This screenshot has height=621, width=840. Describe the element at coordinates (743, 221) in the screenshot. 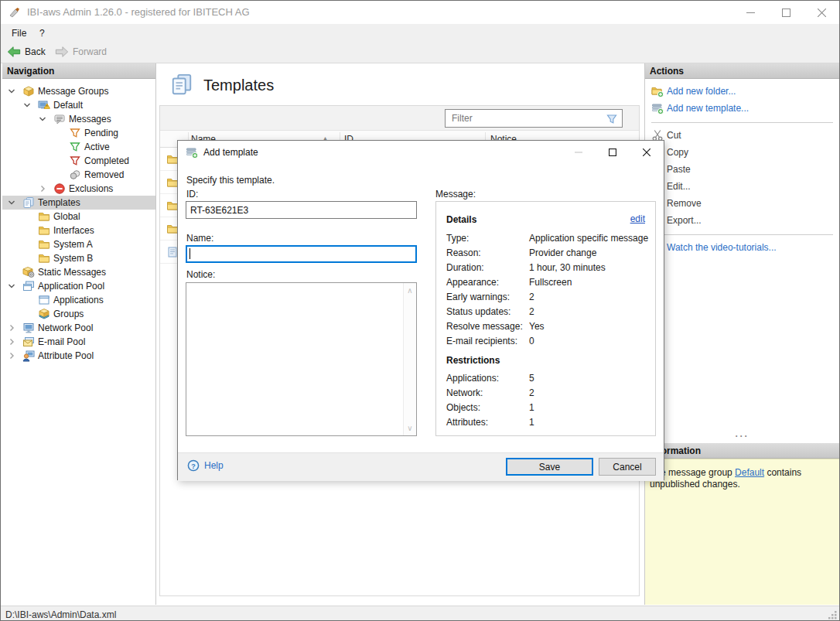

I see `action-export: Export...` at that location.